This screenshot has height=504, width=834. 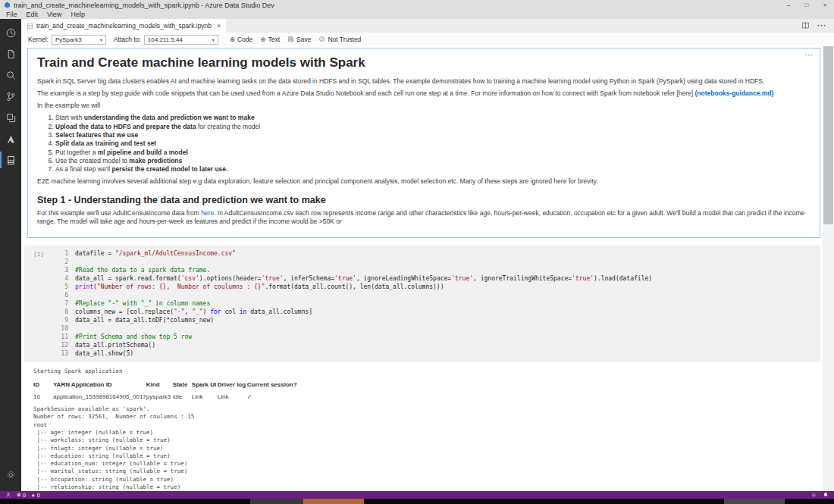 What do you see at coordinates (167, 397) in the screenshot?
I see `table-row: 16 application_1539898164905_0017 pyspar…` at bounding box center [167, 397].